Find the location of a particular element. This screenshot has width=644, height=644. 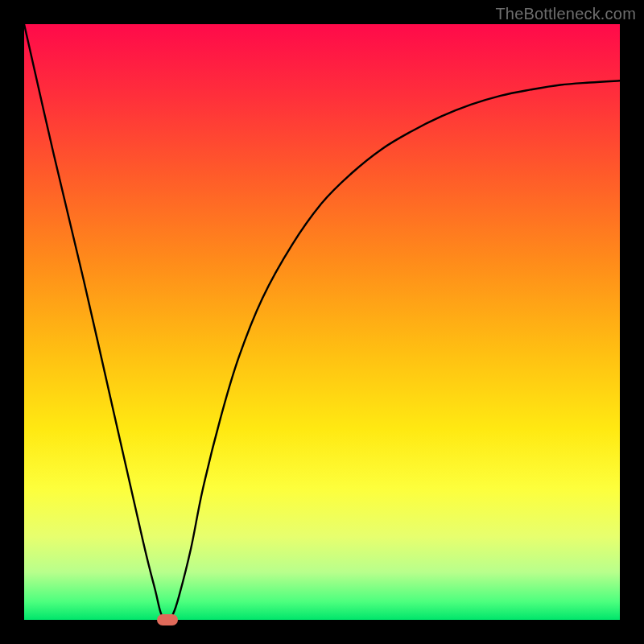

watermark-text: TheBottleneck.com is located at coordinates (565, 14).